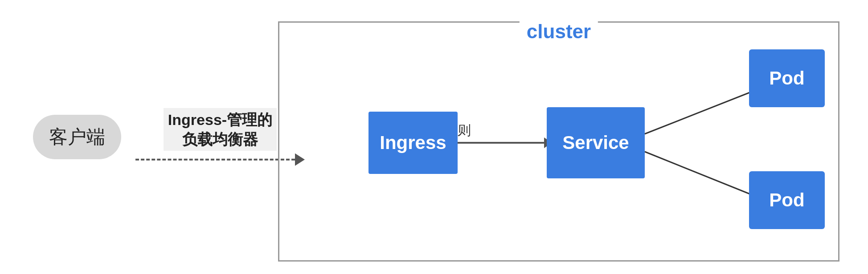 This screenshot has height=274, width=868. What do you see at coordinates (413, 143) in the screenshot?
I see `ingress-label: Ingress` at bounding box center [413, 143].